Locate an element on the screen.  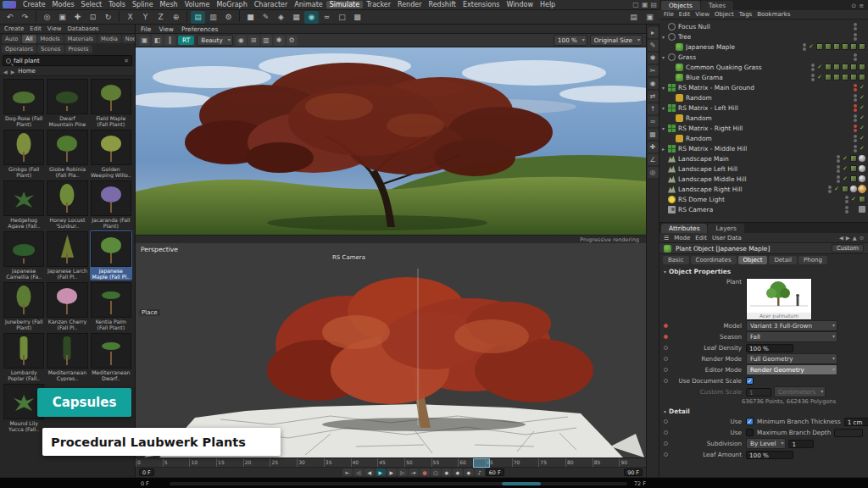
menu-item-redshift: Redshift is located at coordinates (442, 5).